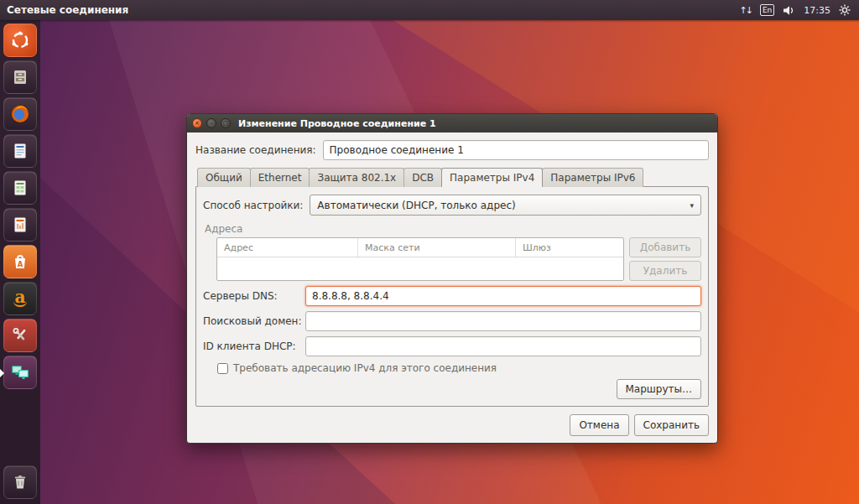  What do you see at coordinates (226, 123) in the screenshot?
I see `maximize-icon: ▢` at bounding box center [226, 123].